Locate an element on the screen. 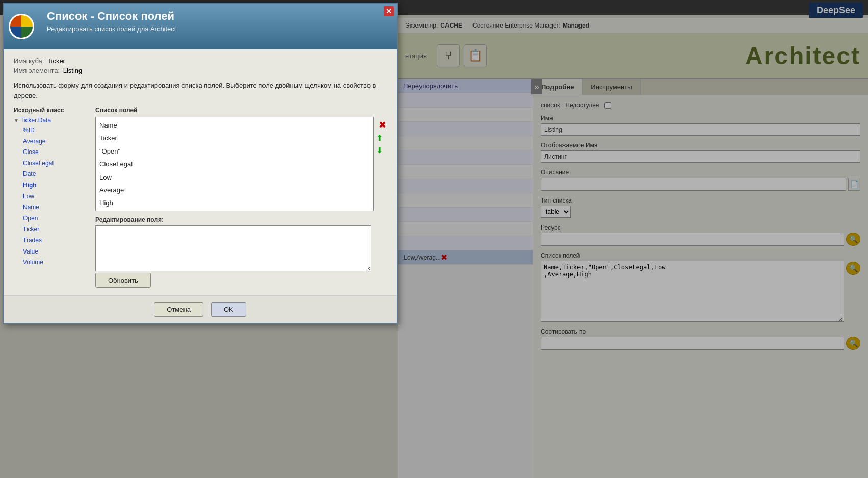 The height and width of the screenshot is (478, 868). edit-field-label: Редактирование поля: is located at coordinates (241, 220).